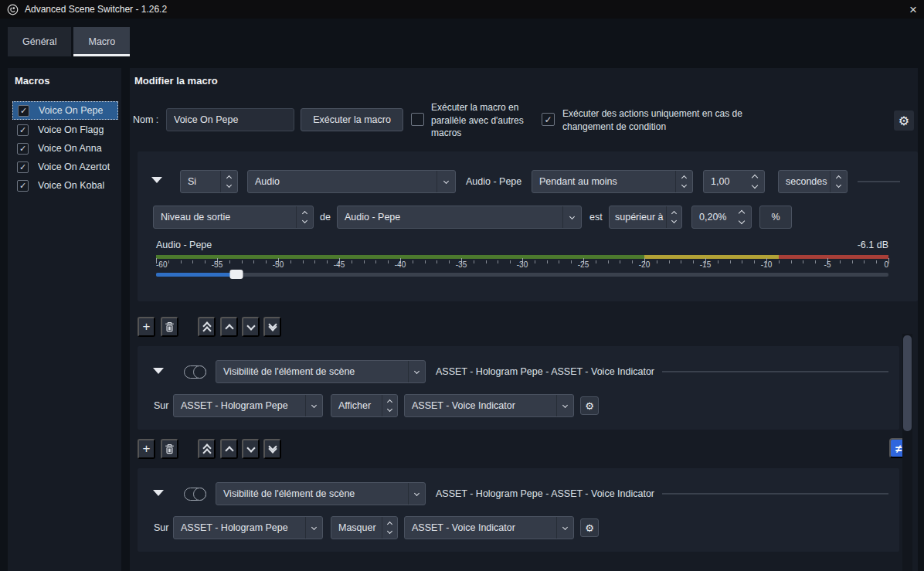 The width and height of the screenshot is (924, 571). Describe the element at coordinates (230, 120) in the screenshot. I see `macro-name-input` at that location.